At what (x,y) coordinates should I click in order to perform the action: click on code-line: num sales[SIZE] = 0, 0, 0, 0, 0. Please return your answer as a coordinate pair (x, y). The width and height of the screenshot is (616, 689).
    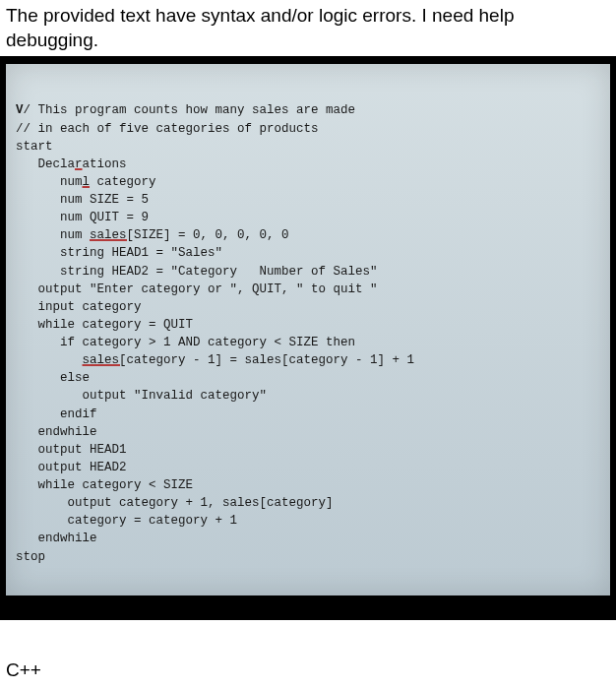
    Looking at the image, I should click on (308, 235).